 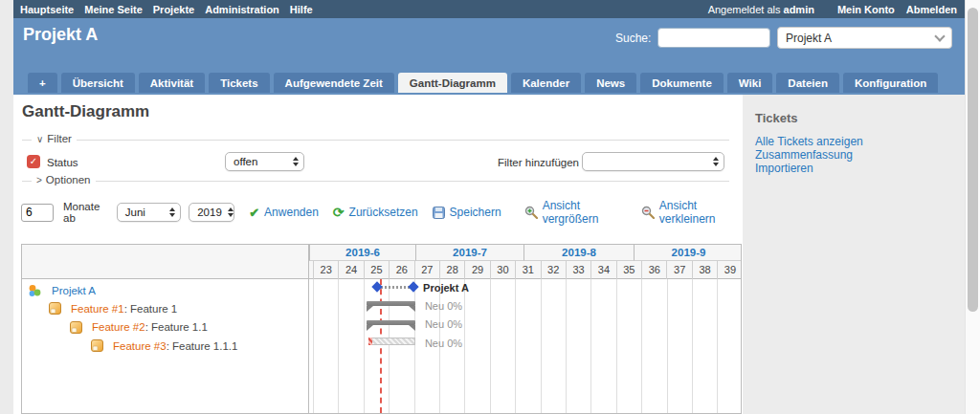 I want to click on gantt-week-label: 23, so click(x=325, y=270).